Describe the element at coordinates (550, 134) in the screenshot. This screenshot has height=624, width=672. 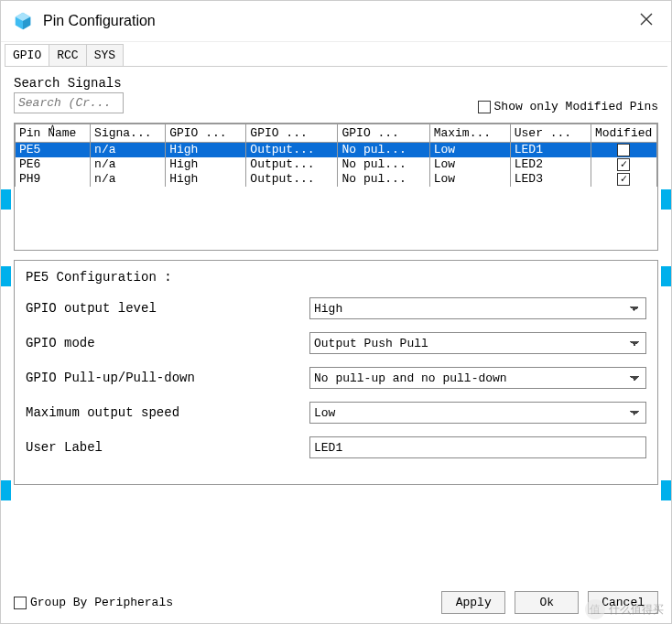
I see `col-user: User ...` at that location.